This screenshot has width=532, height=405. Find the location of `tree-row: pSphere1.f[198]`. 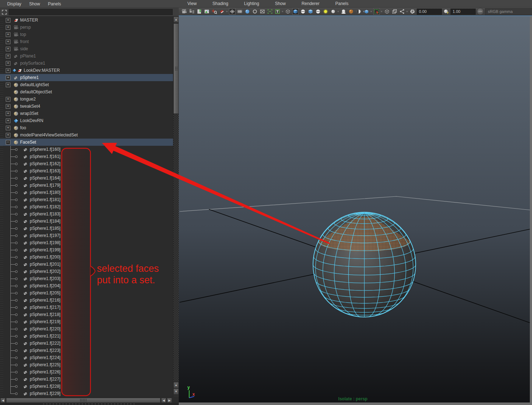

tree-row: pSphere1.f[198] is located at coordinates (87, 243).